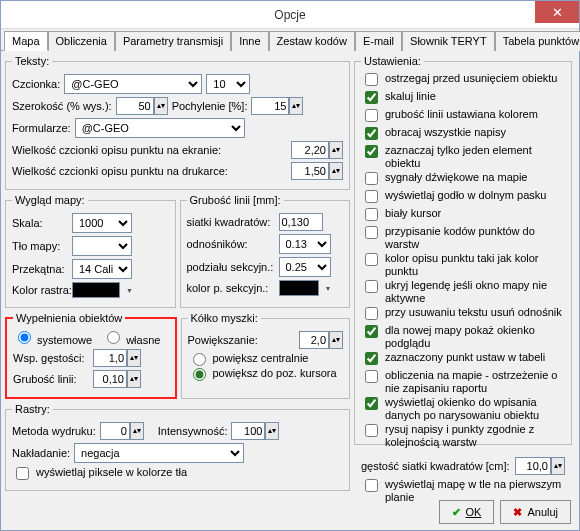  Describe the element at coordinates (54, 431) in the screenshot. I see `metoda-label: Metoda wydruku:` at that location.